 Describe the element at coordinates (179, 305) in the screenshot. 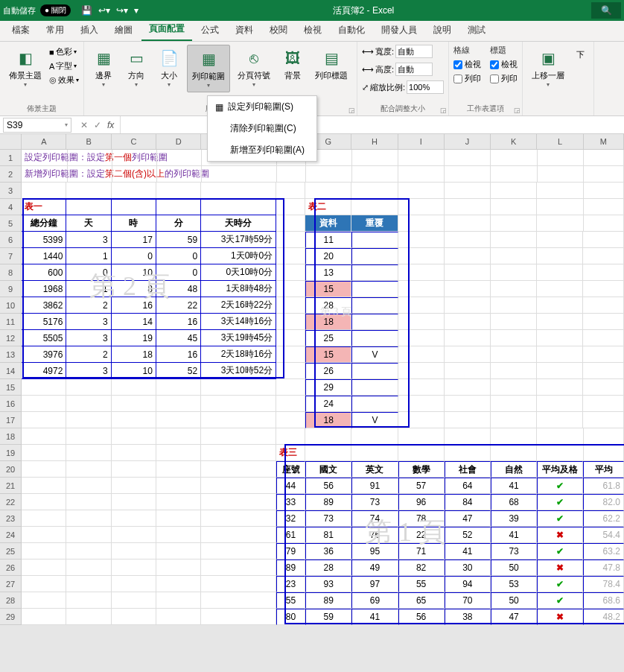

I see `cell: 22` at that location.